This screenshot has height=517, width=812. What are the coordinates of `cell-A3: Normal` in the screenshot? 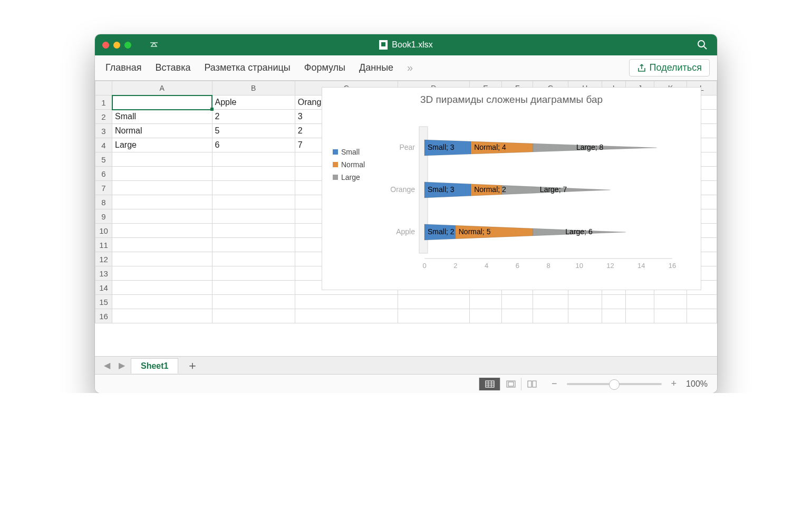 It's located at (162, 131).